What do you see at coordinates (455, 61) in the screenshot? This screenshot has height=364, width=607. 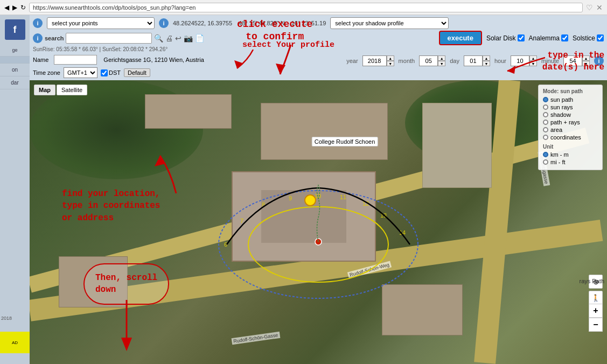 I see `day-label: day` at bounding box center [455, 61].